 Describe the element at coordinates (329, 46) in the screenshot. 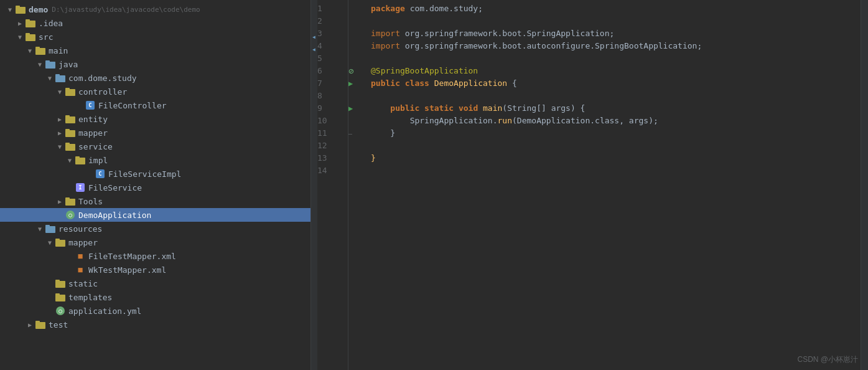

I see `line-4: ◀ 4` at that location.